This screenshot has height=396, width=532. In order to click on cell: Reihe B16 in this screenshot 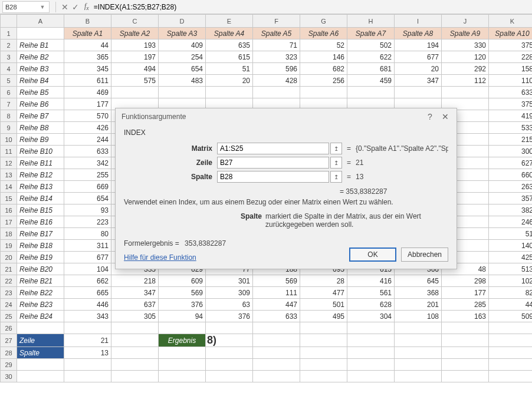, I will do `click(41, 222)`.